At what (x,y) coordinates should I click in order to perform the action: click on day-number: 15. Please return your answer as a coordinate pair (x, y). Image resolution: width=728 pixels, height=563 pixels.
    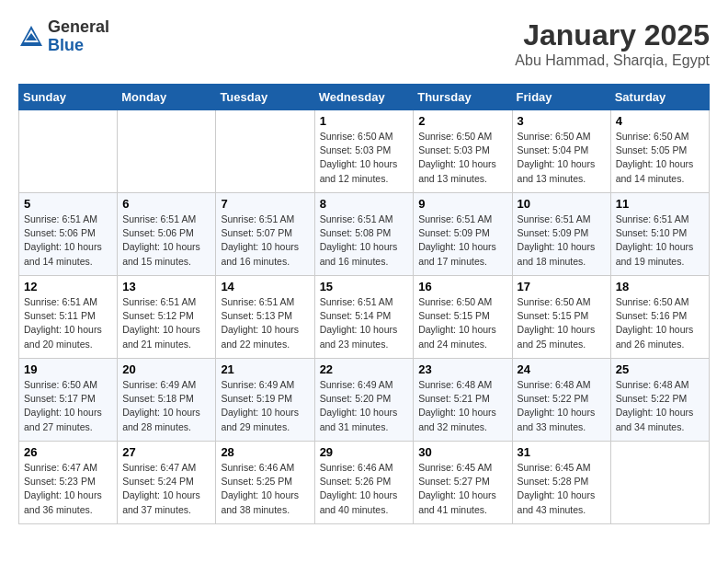
    Looking at the image, I should click on (364, 287).